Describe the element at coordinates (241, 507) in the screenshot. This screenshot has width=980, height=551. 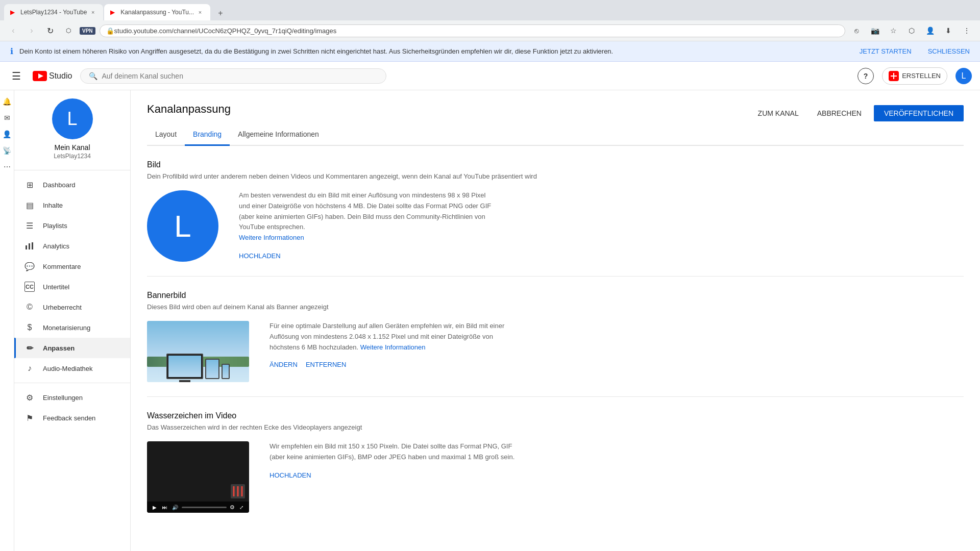
I see `fullscreen-icon: ⤢` at that location.